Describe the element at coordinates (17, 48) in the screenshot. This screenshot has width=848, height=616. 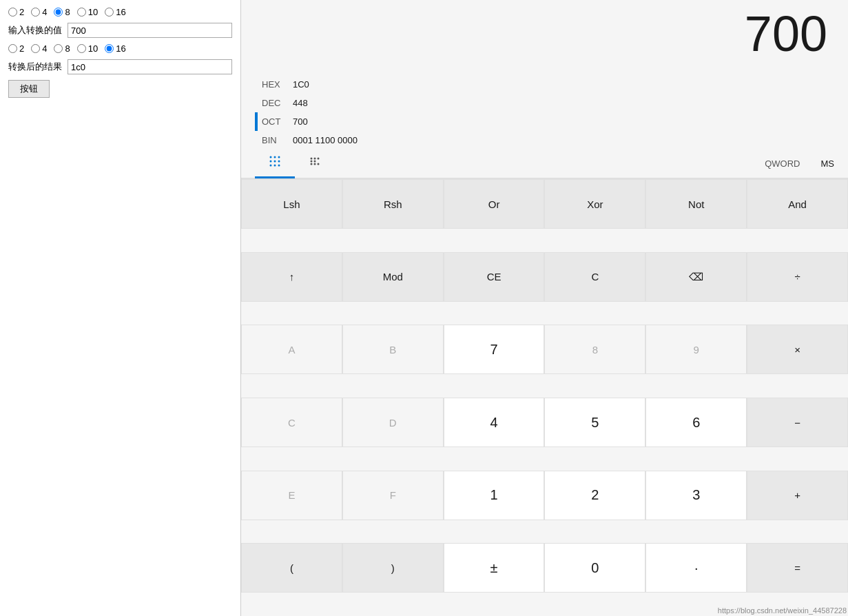
I see `out-radio-label-2: 2` at that location.